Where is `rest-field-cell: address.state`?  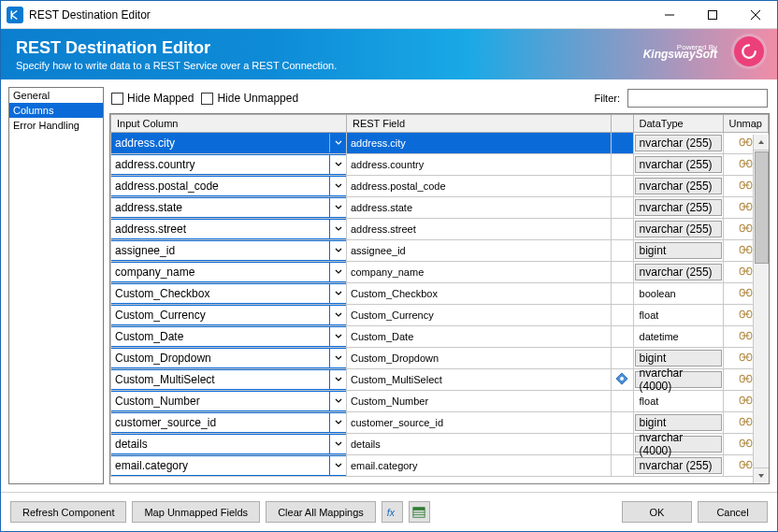 rest-field-cell: address.state is located at coordinates (479, 208).